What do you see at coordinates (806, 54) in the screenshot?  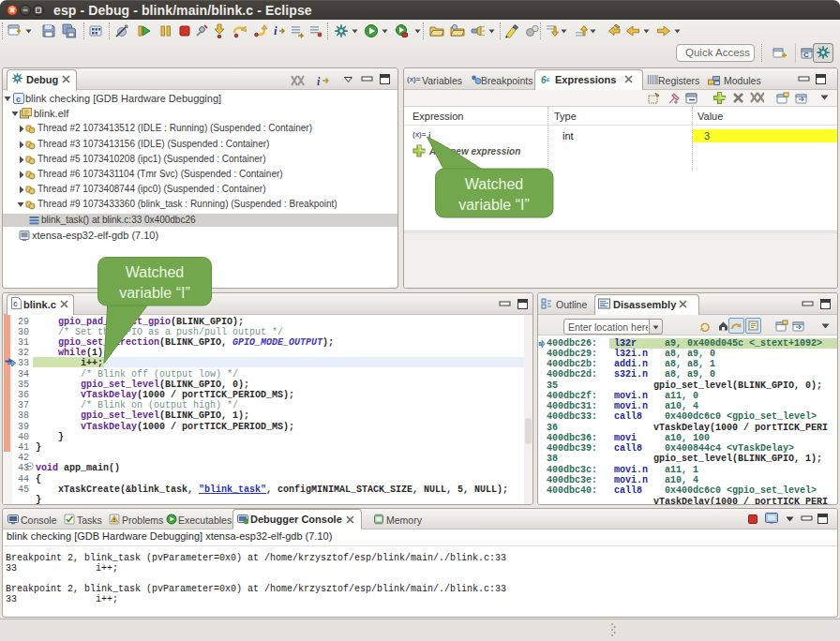 I see `svg-text: C` at bounding box center [806, 54].